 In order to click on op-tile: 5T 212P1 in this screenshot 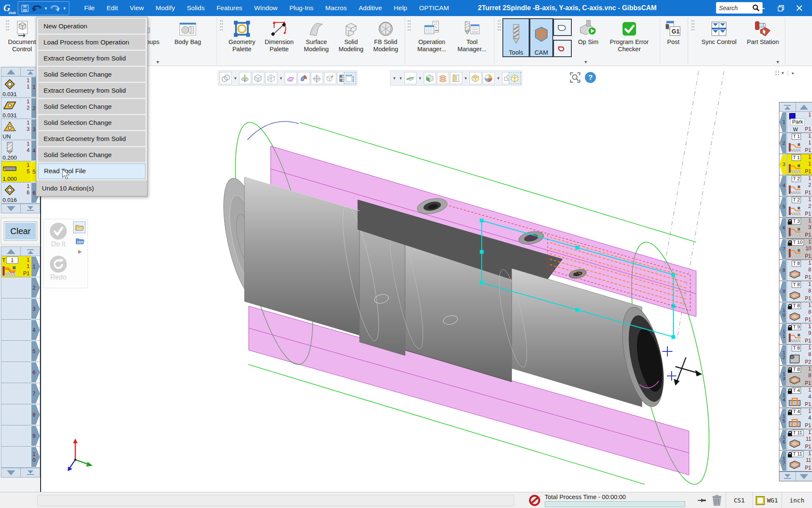, I will do `click(796, 207)`.